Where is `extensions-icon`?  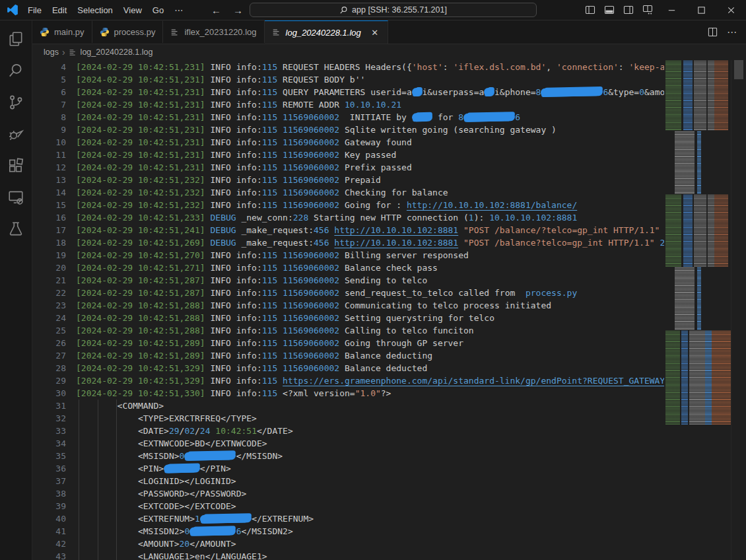
extensions-icon is located at coordinates (16, 166).